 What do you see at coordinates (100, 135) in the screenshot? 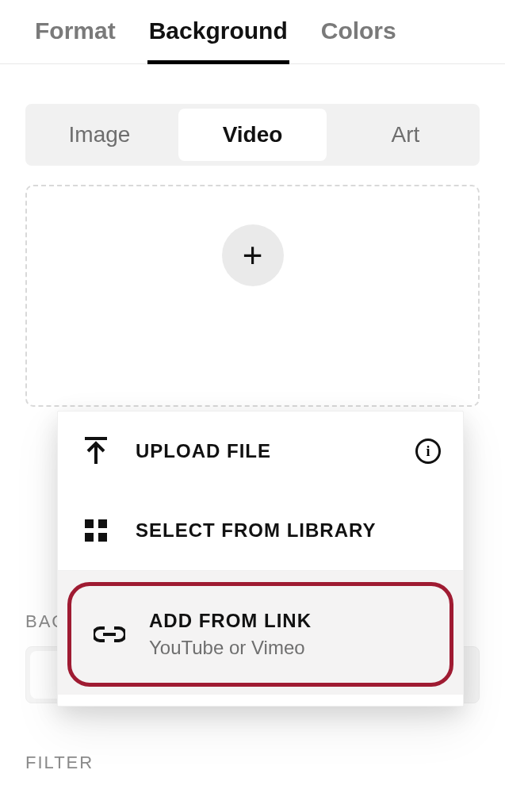
I see `segment-image: Image` at bounding box center [100, 135].